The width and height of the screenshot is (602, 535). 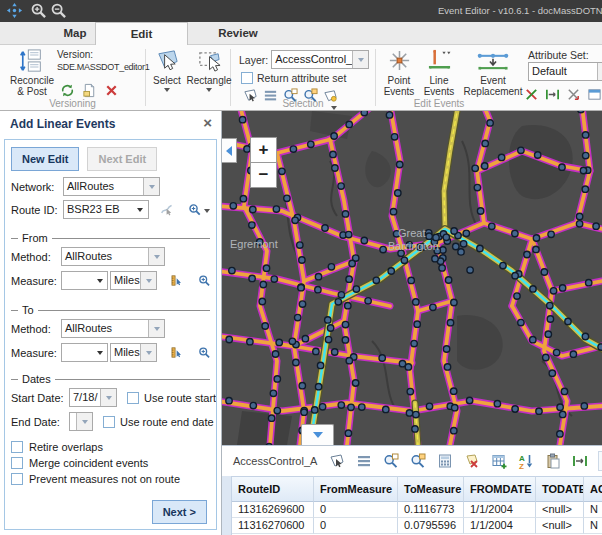 I want to click on select-tool-button: Select, so click(x=167, y=70).